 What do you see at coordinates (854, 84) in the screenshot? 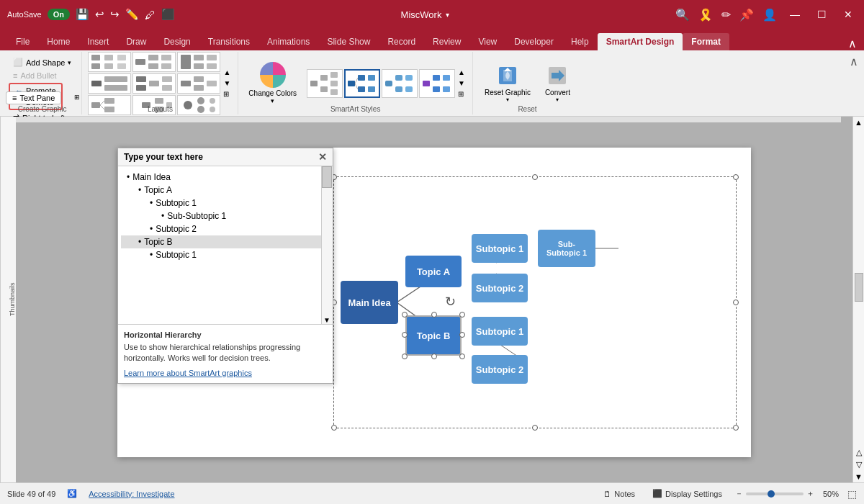
I see `ribbon-collapse-btn: ∧` at bounding box center [854, 84].